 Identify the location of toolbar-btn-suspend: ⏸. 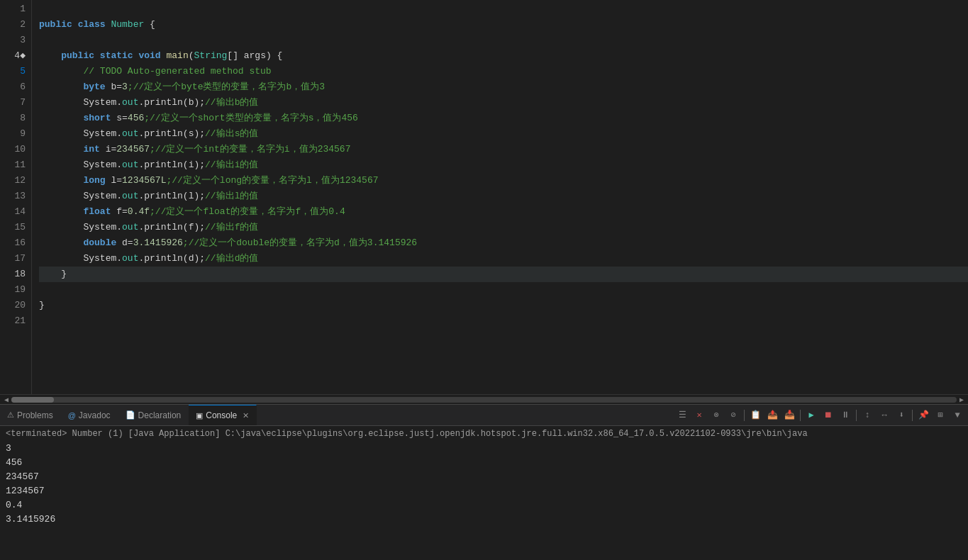
(845, 415).